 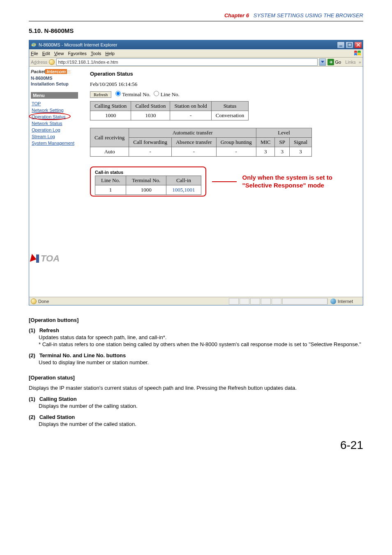 What do you see at coordinates (300, 142) in the screenshot?
I see `th-sig: Signal` at bounding box center [300, 142].